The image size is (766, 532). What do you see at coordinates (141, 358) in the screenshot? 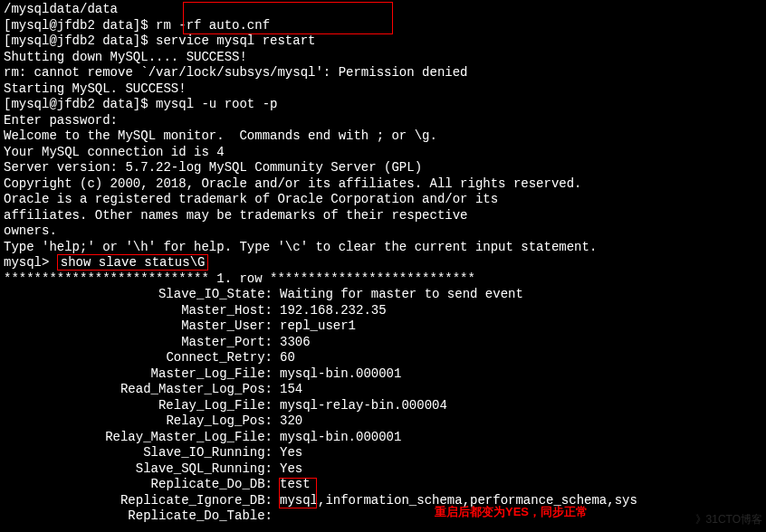
I see `status-label: Connect_Retry:` at bounding box center [141, 358].